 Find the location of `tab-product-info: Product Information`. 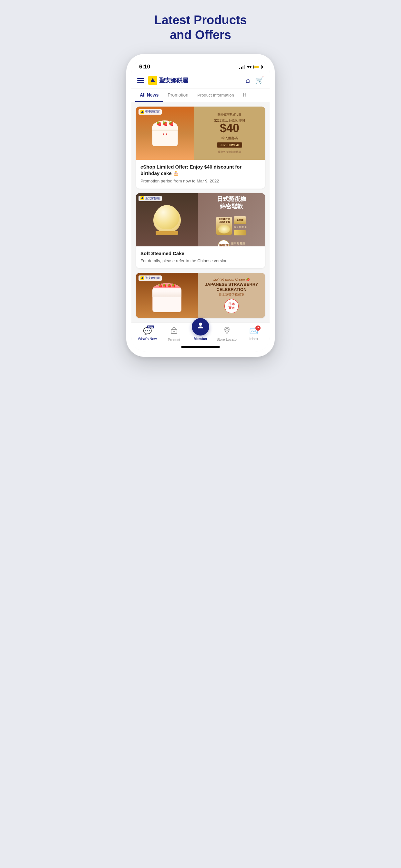

tab-product-info: Product Information is located at coordinates (216, 95).